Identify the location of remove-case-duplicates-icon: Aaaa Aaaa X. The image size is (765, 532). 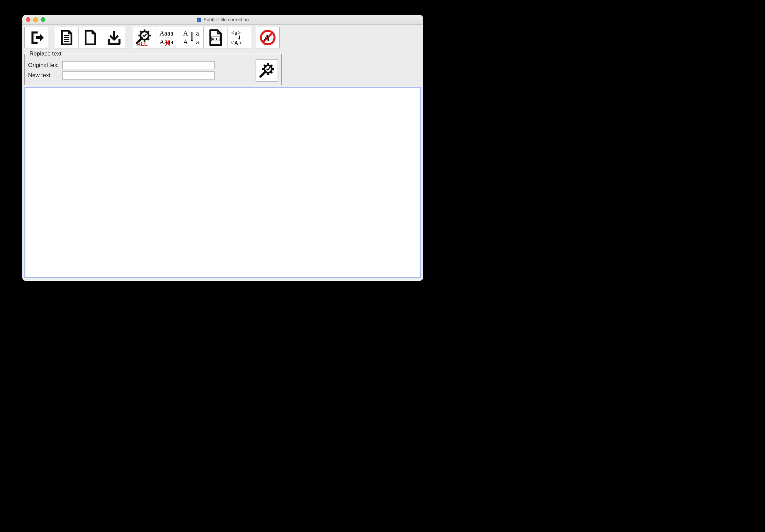
(168, 38).